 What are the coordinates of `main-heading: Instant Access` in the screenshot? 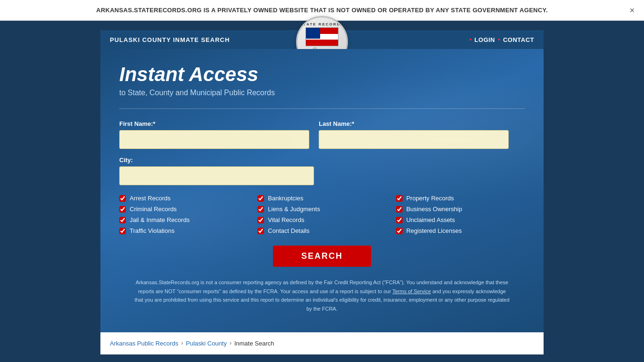 It's located at (322, 74).